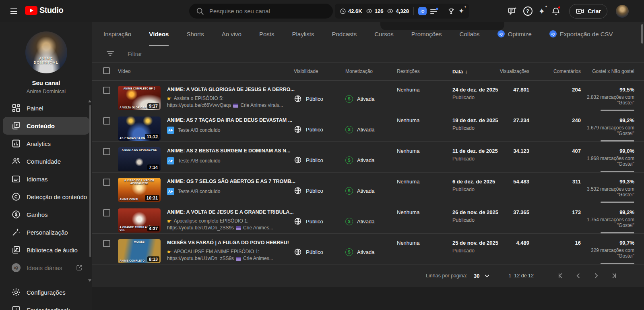  I want to click on select-all-checkbox, so click(106, 71).